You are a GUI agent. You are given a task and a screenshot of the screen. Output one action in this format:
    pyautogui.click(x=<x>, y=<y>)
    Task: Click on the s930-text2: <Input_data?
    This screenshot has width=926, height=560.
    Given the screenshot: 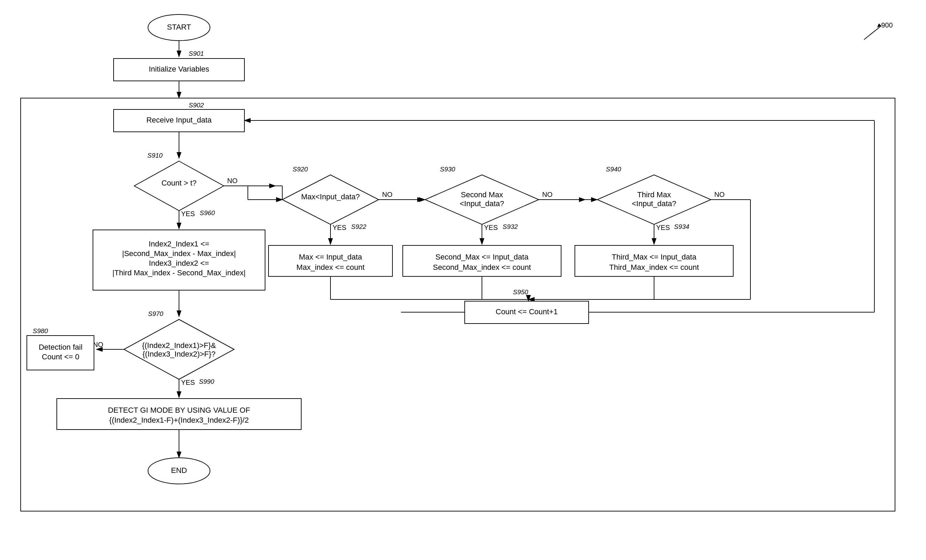 What is the action you would take?
    pyautogui.click(x=482, y=204)
    